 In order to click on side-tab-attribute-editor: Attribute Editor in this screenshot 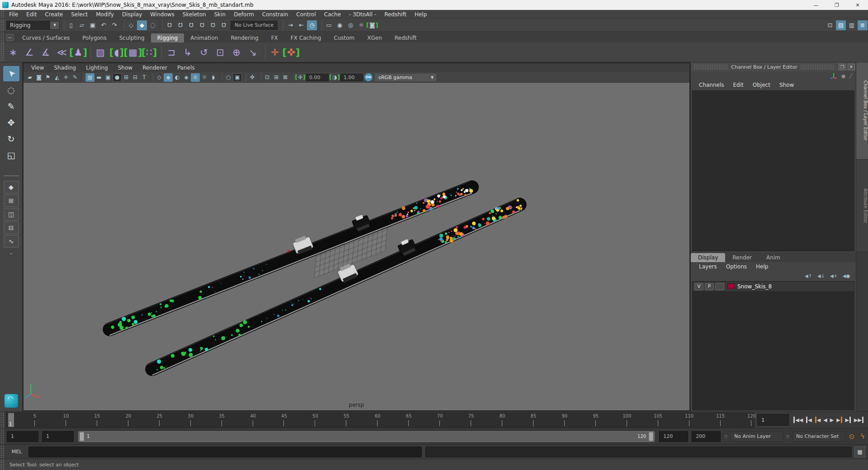, I will do `click(862, 206)`.